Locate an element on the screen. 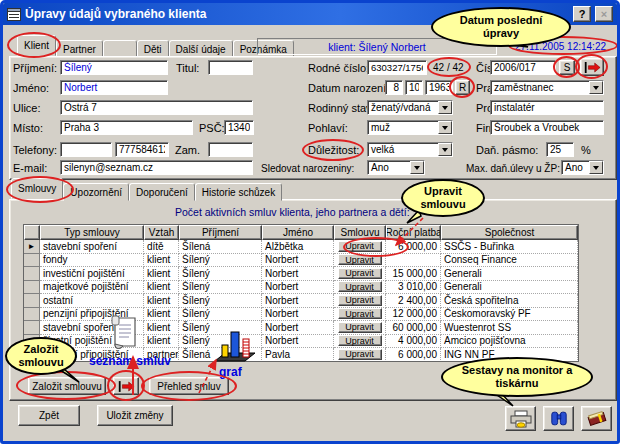  cell-jmeno: Alžbětka is located at coordinates (298, 247).